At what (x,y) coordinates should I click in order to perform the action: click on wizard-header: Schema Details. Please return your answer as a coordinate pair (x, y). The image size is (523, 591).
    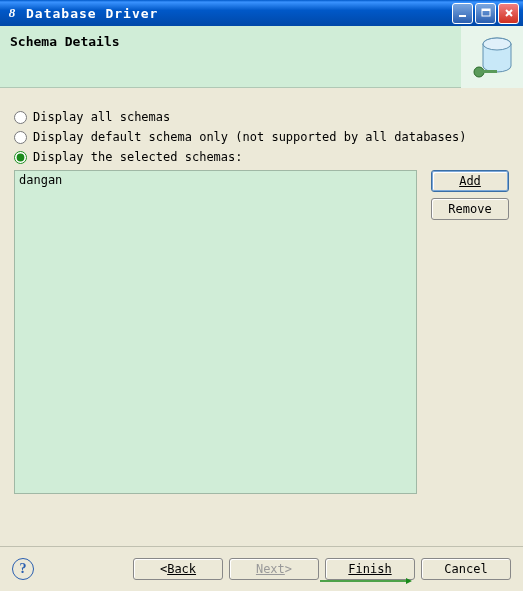
    Looking at the image, I should click on (262, 57).